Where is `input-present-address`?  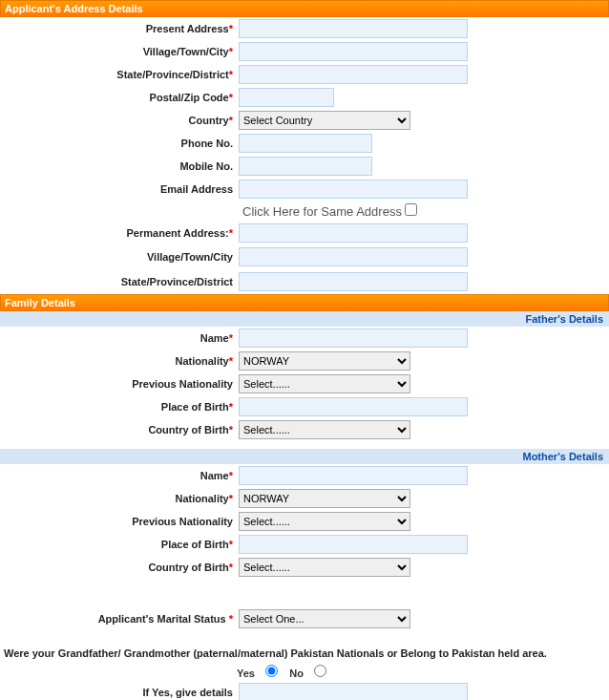 input-present-address is located at coordinates (353, 29).